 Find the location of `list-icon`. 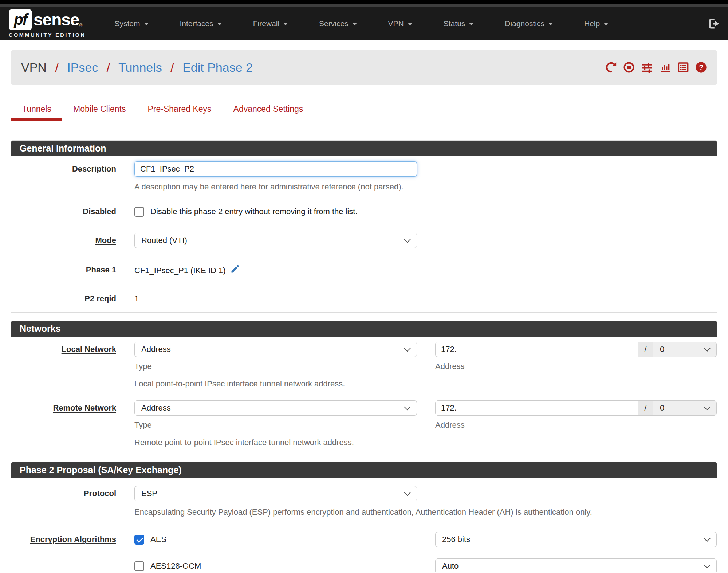

list-icon is located at coordinates (683, 67).